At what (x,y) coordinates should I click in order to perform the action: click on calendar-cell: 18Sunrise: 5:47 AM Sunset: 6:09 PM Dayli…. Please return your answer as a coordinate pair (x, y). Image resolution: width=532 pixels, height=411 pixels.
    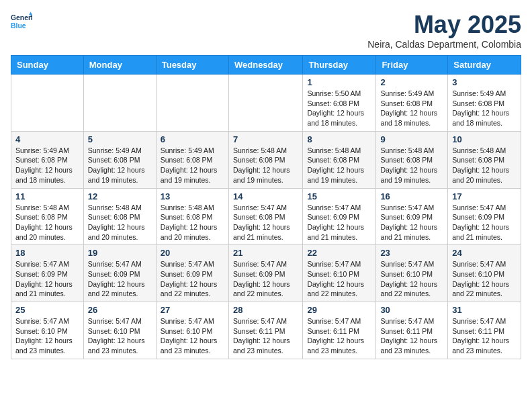
    Looking at the image, I should click on (48, 274).